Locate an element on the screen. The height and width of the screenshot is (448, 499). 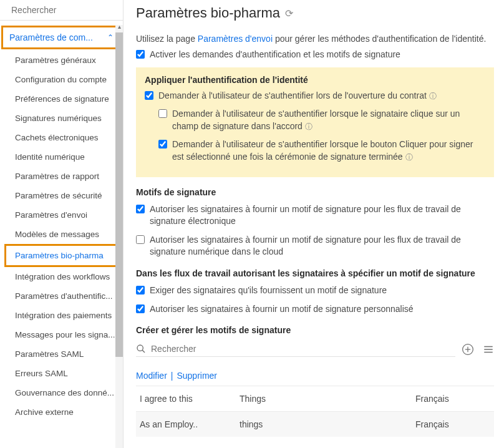
sidebar-item: Signatures numériques is located at coordinates (65, 119).